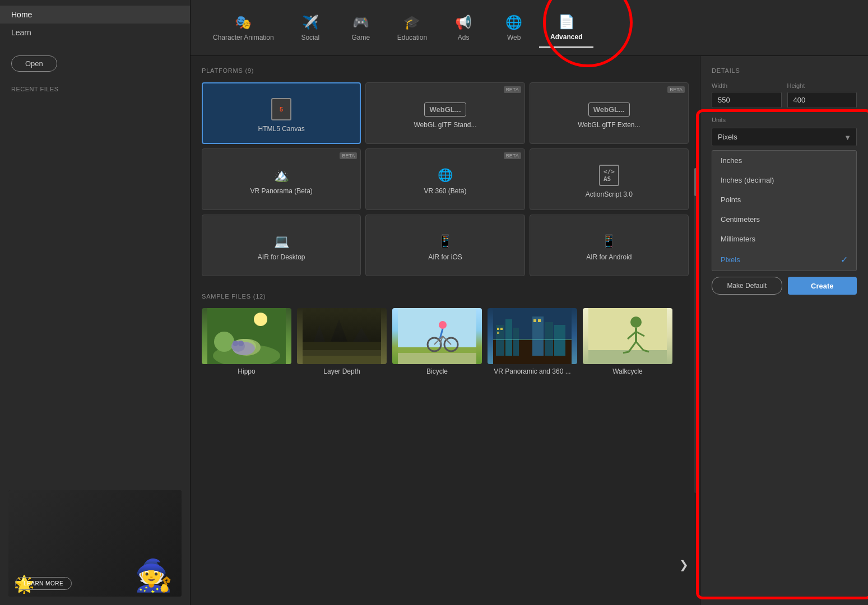 This screenshot has height=605, width=868. I want to click on platform-webgl-extended-label: WebGL glTF Exten..., so click(609, 125).